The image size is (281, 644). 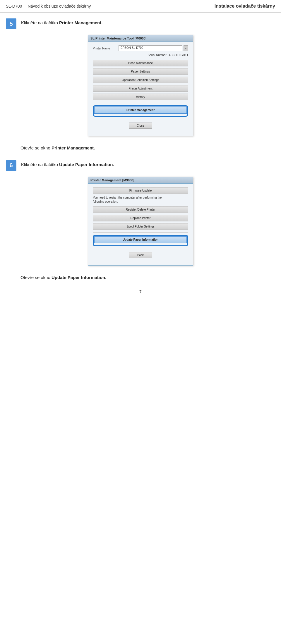 What do you see at coordinates (36, 277) in the screenshot?
I see `para-6-text: Otevře se okno` at bounding box center [36, 277].